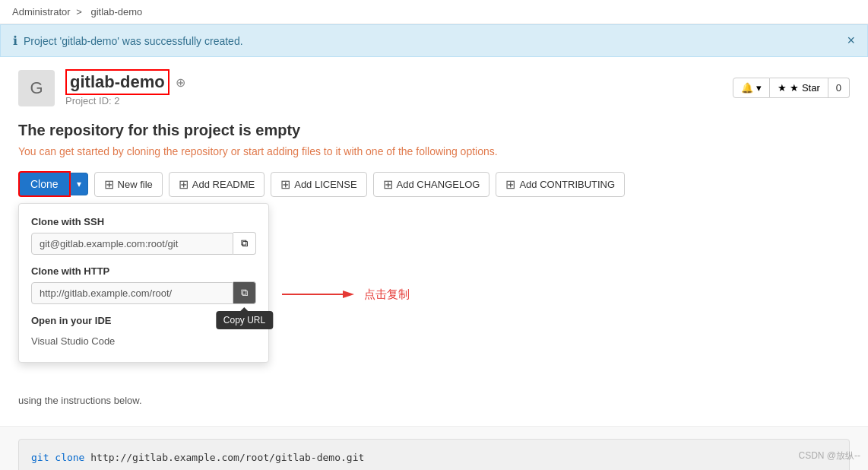 The height and width of the screenshot is (470, 868). Describe the element at coordinates (109, 184) in the screenshot. I see `new-file-icon: ⊞` at that location.